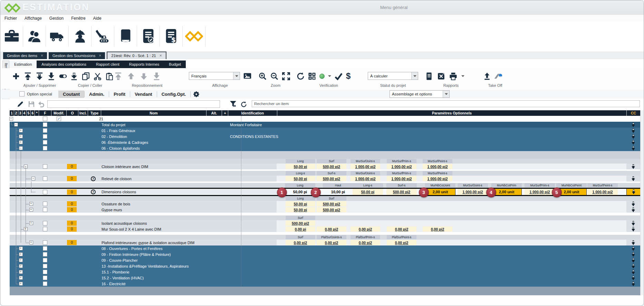 Image resolution: width=644 pixels, height=306 pixels. Describe the element at coordinates (23, 64) in the screenshot. I see `tab-estimation: Estimation` at that location.